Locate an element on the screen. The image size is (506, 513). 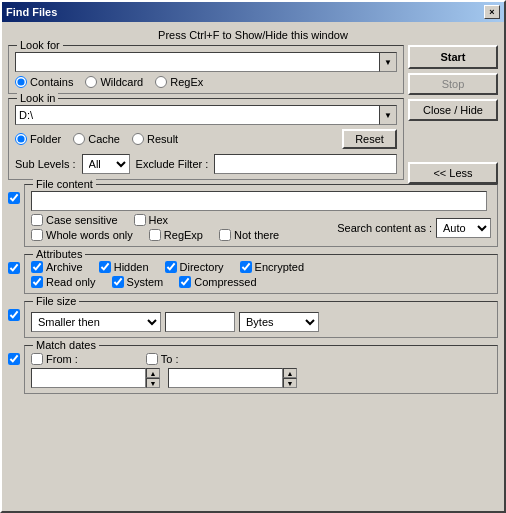
look-for-group: Look for ▼ Contains is located at coordinates (206, 70).